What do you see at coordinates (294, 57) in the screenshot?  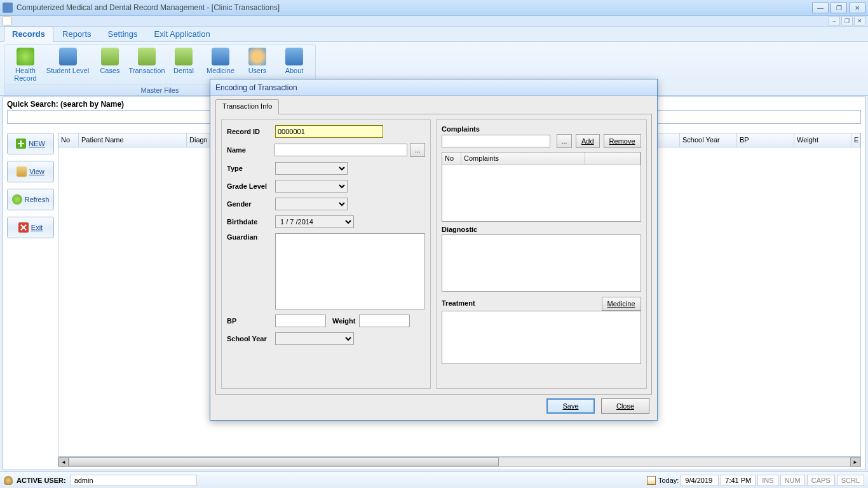 I see `about-icon` at bounding box center [294, 57].